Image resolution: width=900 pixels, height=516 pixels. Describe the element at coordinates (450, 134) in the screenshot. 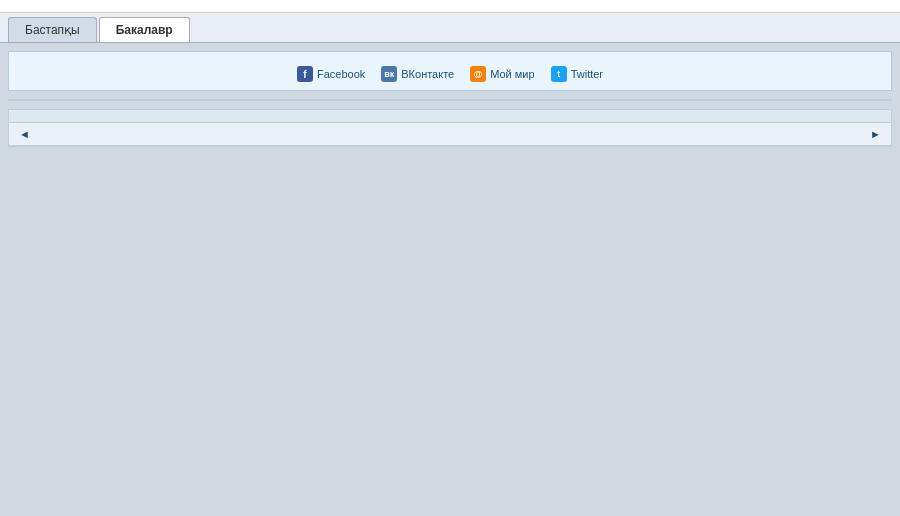

I see `semester-nav` at that location.